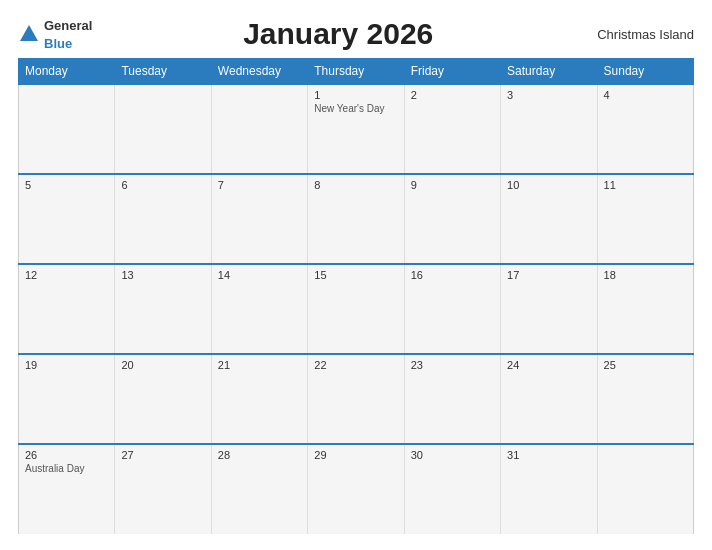  I want to click on calendar-cell: 13, so click(163, 309).